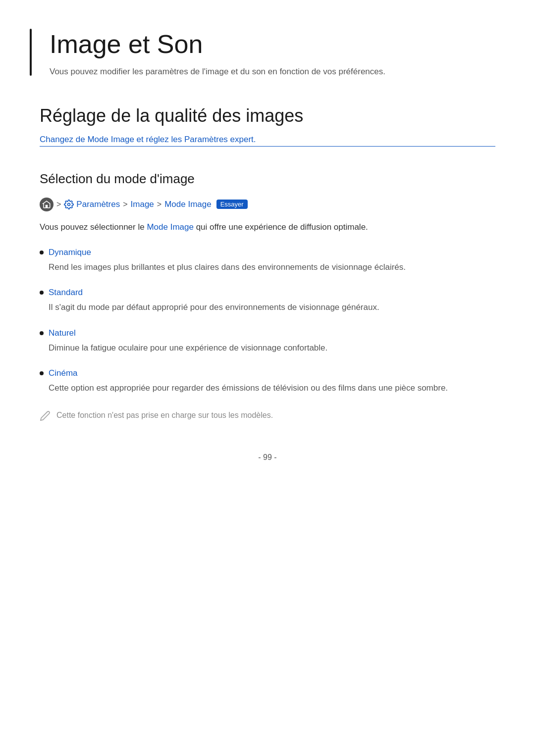  Describe the element at coordinates (70, 252) in the screenshot. I see `mode-name-dynamique: Dynamique` at that location.